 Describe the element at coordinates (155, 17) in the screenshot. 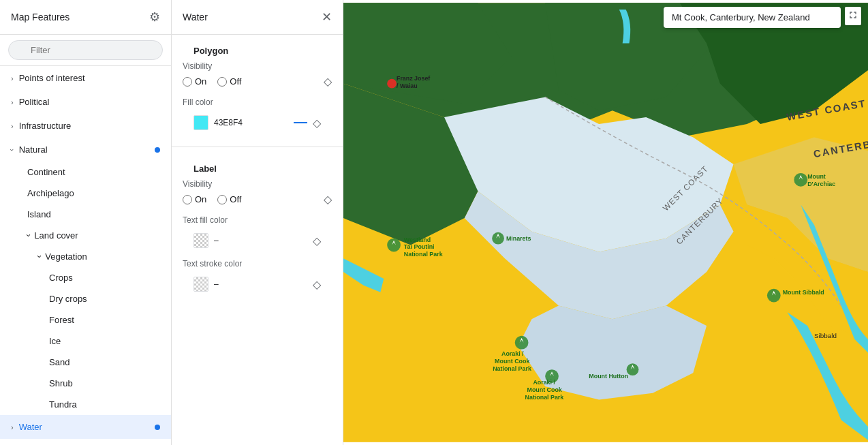

I see `gear-icon: ⚙` at that location.